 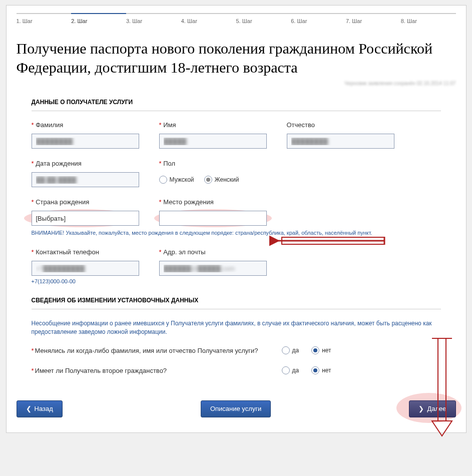 I want to click on gender-female-radio: Женский, so click(x=222, y=180).